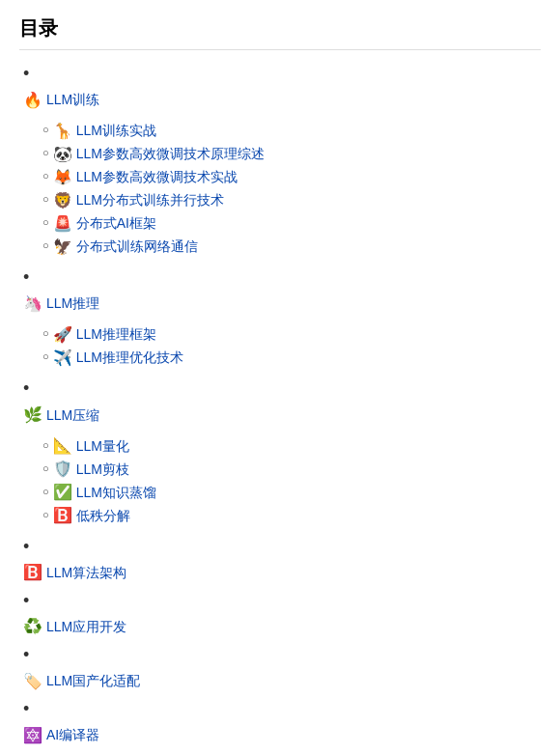 Image resolution: width=560 pixels, height=754 pixels. I want to click on sub-item-icon: 🅱️, so click(63, 516).